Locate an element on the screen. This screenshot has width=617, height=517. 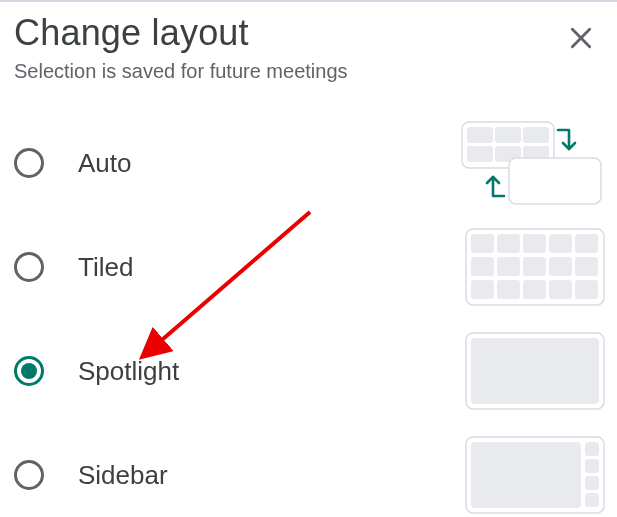
dialog-subtitle: Selection is saved for future meetings is located at coordinates (181, 72).